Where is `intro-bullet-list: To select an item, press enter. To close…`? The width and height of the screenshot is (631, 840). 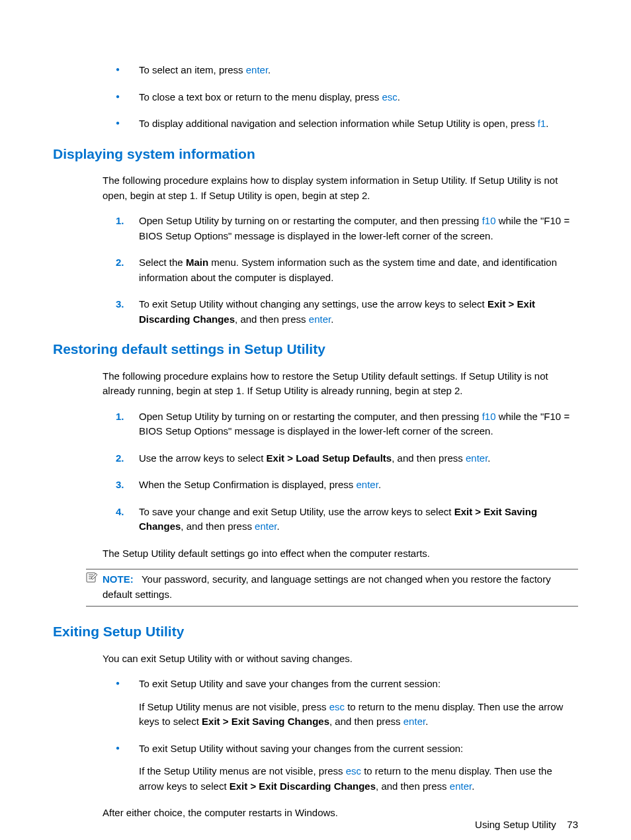 intro-bullet-list: To select an item, press enter. To close… is located at coordinates (347, 97).